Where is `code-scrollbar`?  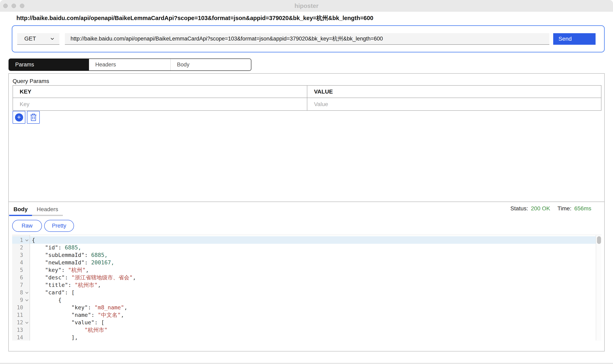
code-scrollbar is located at coordinates (599, 288).